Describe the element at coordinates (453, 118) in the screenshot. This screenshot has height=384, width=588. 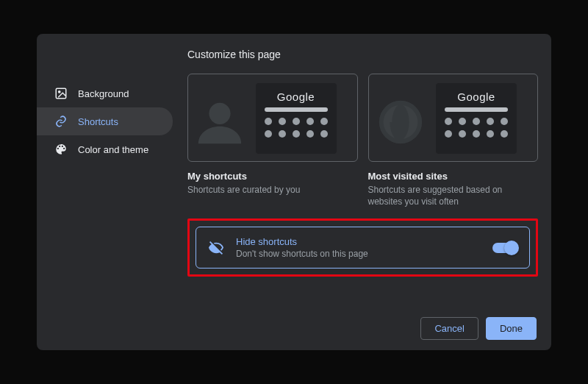
I see `option-most-visited-preview: Google` at that location.